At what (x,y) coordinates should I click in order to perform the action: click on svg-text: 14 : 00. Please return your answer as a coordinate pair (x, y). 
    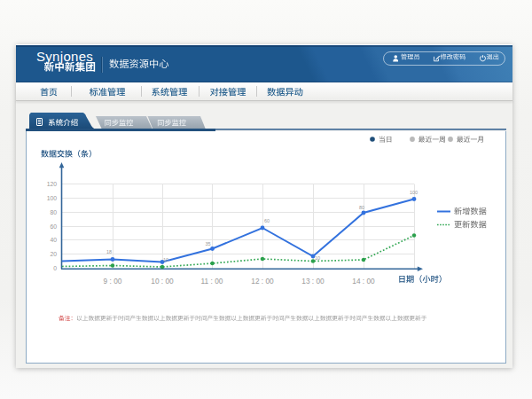
    Looking at the image, I should click on (364, 281).